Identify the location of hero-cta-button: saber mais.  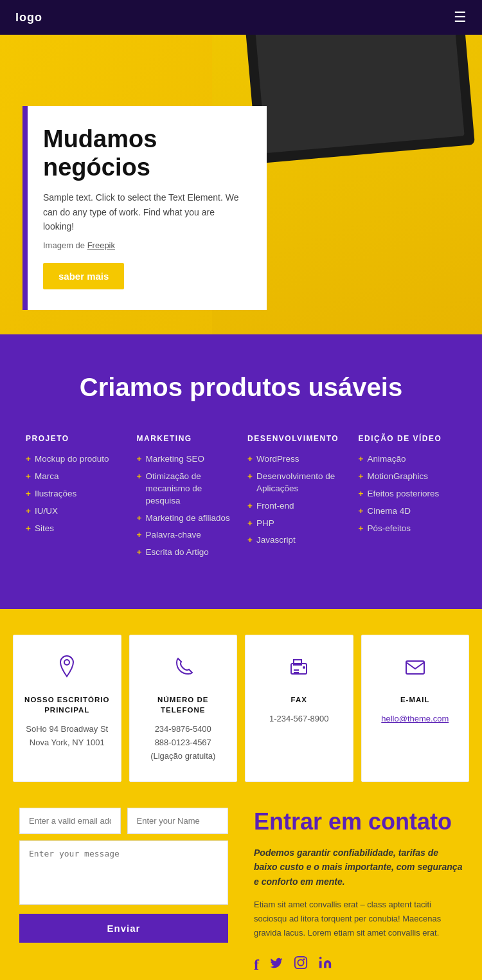
(84, 277).